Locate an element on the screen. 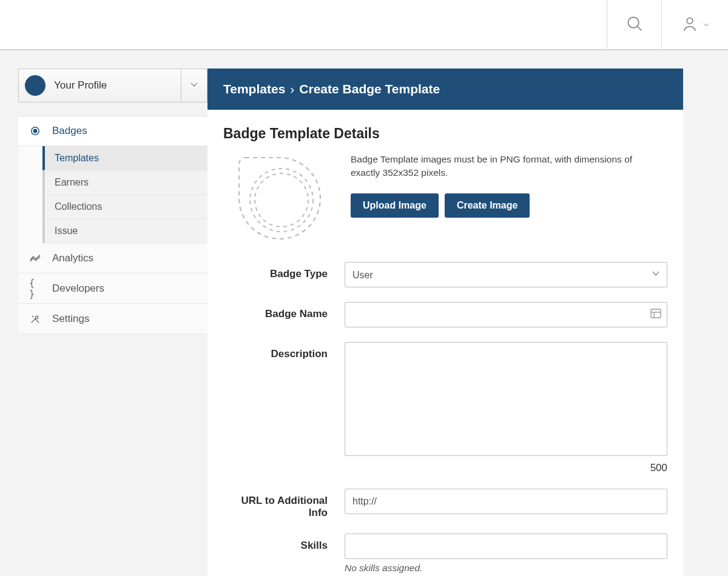  nav-item-analytics: Analytics is located at coordinates (113, 258).